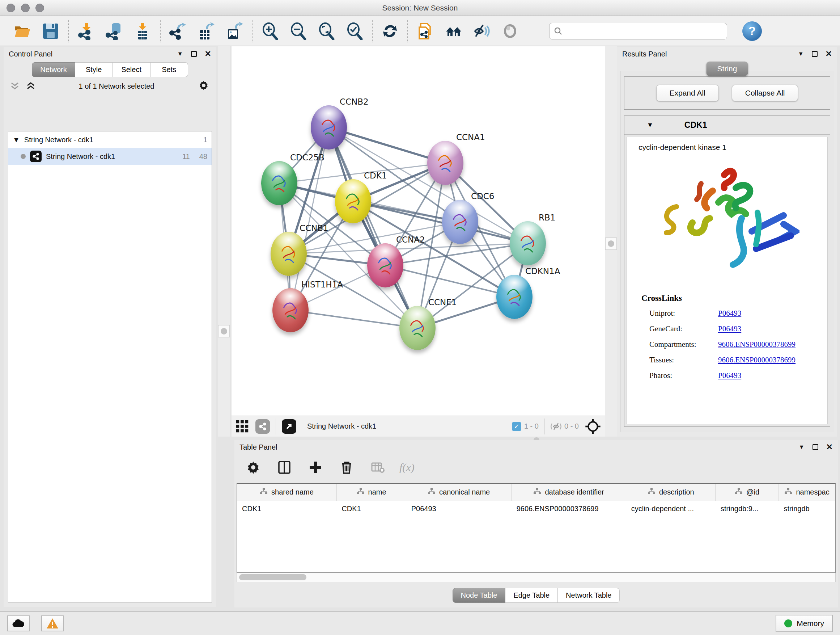 This screenshot has width=840, height=635. Describe the element at coordinates (270, 31) in the screenshot. I see `zoom-in-button` at that location.